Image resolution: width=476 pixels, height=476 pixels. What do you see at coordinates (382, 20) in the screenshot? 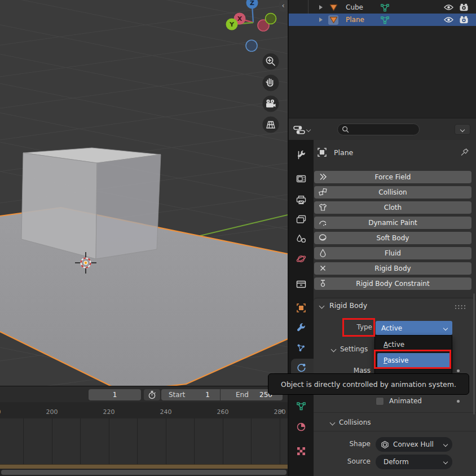
I see `outliner-row-plane: Plane` at bounding box center [382, 20].